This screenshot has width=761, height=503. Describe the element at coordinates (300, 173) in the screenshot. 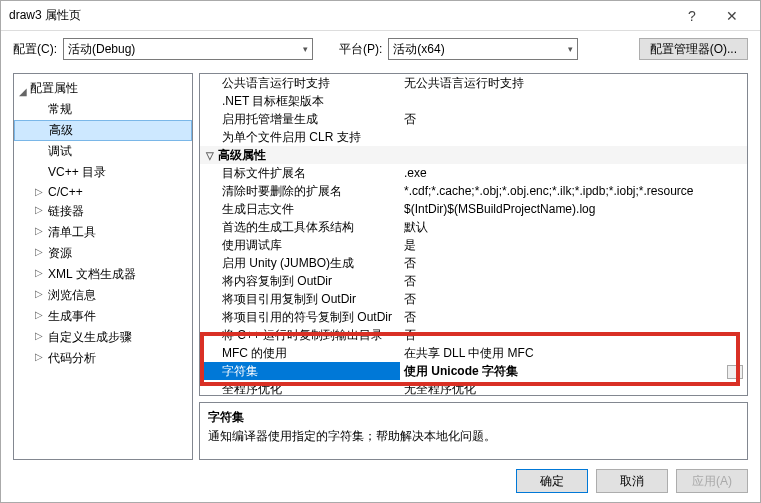

I see `grid-key: 目标文件扩展名` at that location.